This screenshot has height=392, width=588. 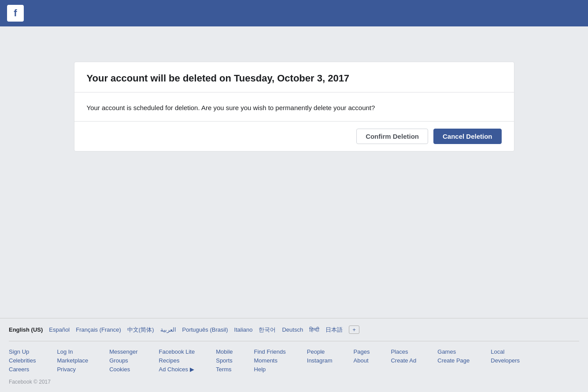 What do you see at coordinates (294, 13) in the screenshot?
I see `header: f` at bounding box center [294, 13].